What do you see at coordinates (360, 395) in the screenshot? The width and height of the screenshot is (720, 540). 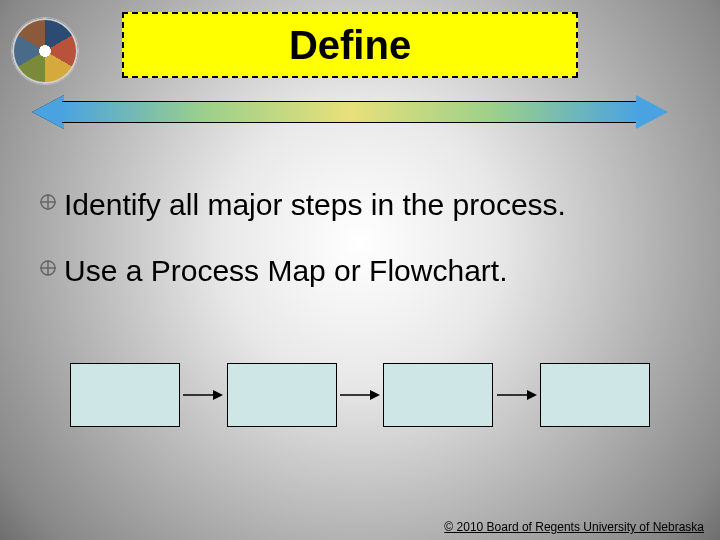 I see `flowchart` at bounding box center [360, 395].